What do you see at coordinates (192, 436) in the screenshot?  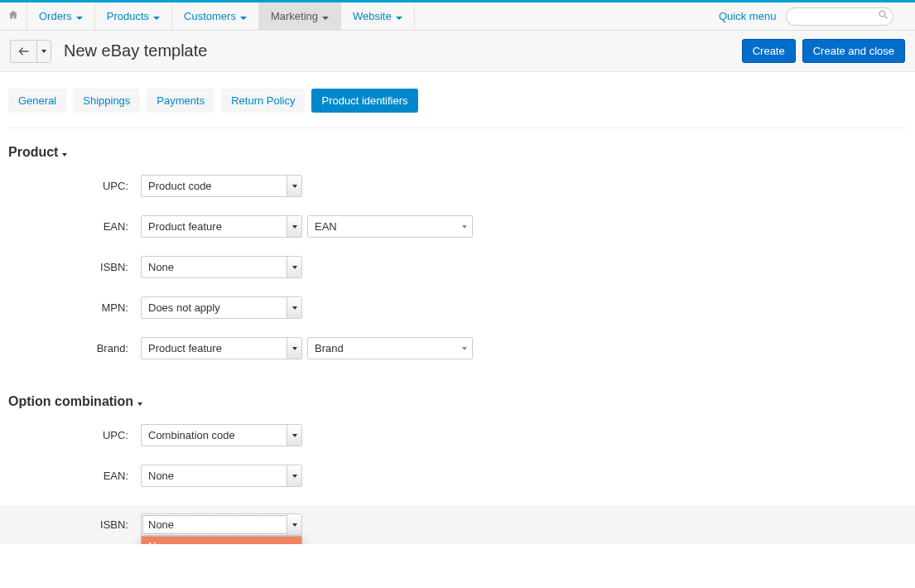 I see `select-value: Combination code` at bounding box center [192, 436].